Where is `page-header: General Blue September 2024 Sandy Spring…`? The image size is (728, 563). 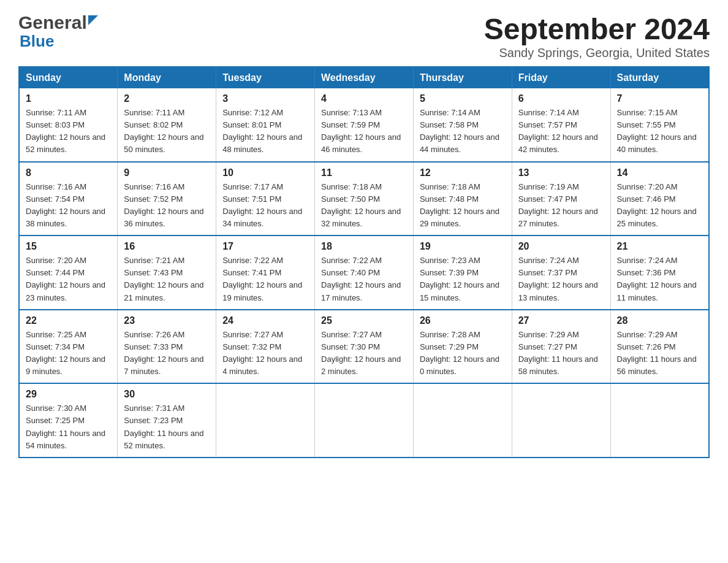
page-header: General Blue September 2024 Sandy Spring… is located at coordinates (364, 36).